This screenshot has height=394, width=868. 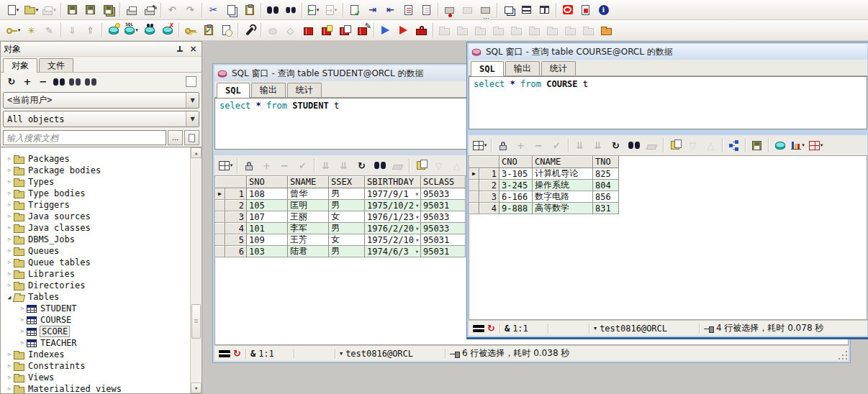 I want to click on comment-button, so click(x=409, y=10).